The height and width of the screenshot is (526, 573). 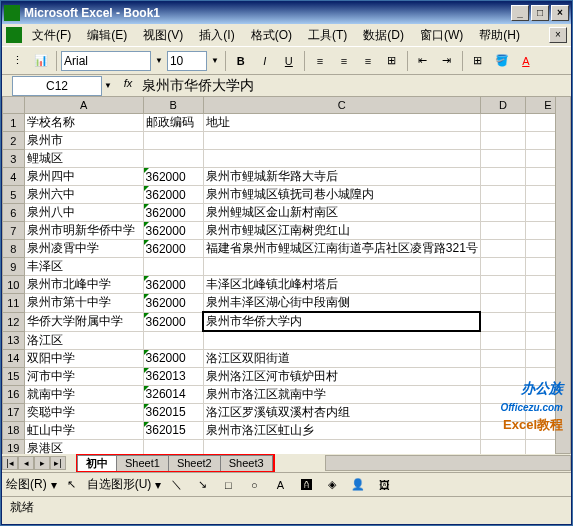 I want to click on indent-increase-button: ⇥, so click(x=447, y=61).